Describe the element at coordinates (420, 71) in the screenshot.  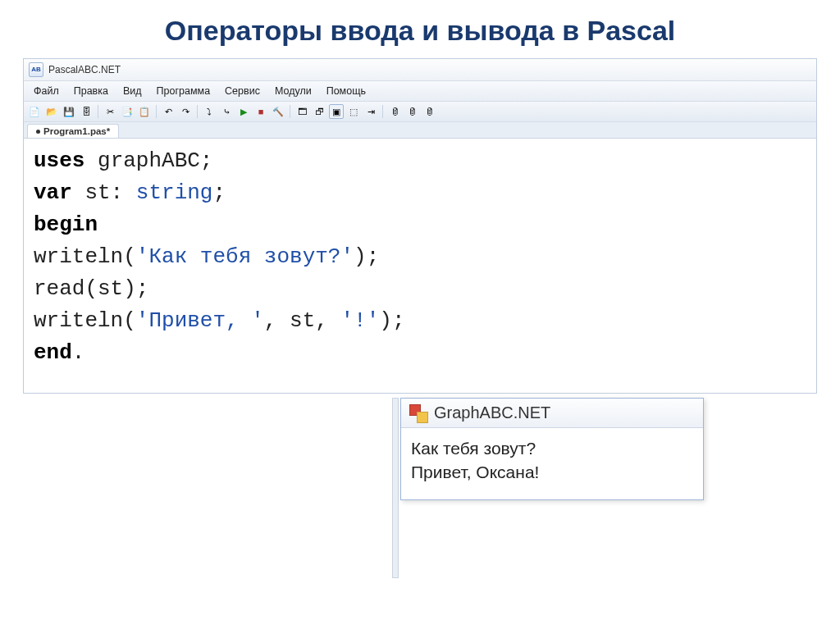
I see `titlebar: AB PascalABC.NET` at that location.